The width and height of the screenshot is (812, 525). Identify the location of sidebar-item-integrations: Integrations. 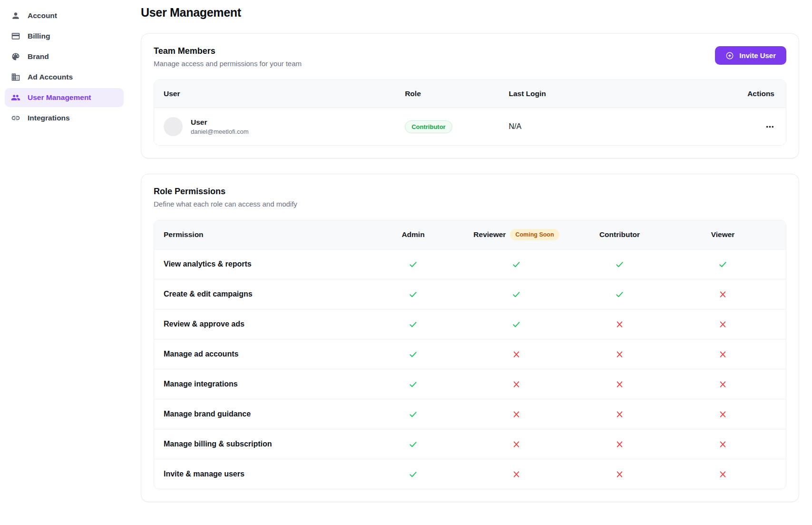
(64, 118).